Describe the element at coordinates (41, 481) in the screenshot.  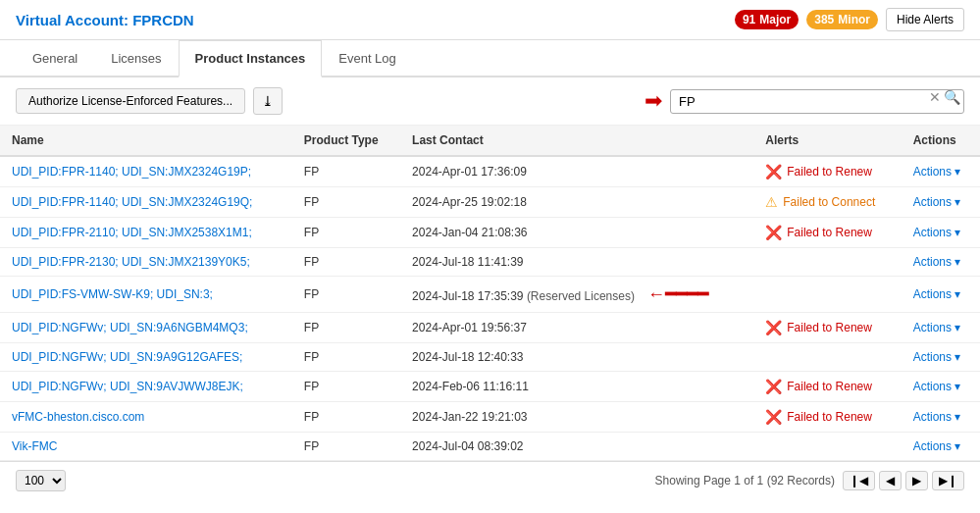
I see `page-size-select: 10 25 50 100` at that location.